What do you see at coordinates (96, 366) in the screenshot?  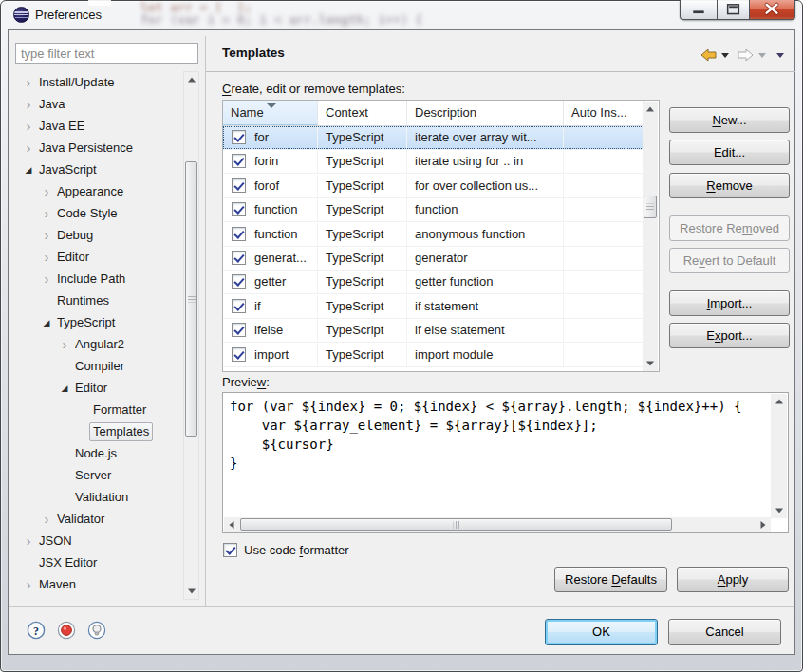 I see `tree-item-compiler: Compiler` at bounding box center [96, 366].